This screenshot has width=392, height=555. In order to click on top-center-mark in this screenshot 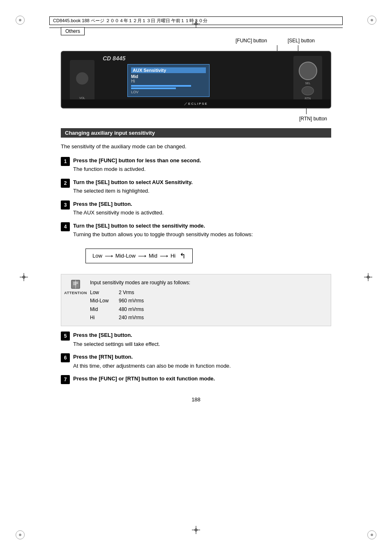, I will do `click(196, 25)`.